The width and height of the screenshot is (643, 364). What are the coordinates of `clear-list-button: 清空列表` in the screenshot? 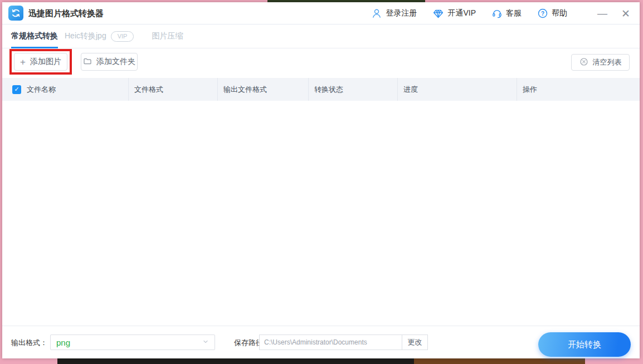 It's located at (601, 62).